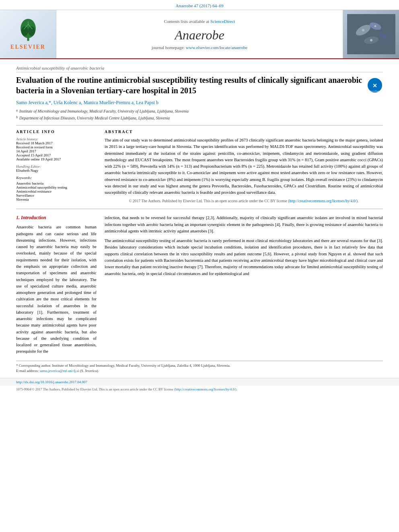  I want to click on abstract-text: The aim of our study was to determined a…, so click(244, 166).